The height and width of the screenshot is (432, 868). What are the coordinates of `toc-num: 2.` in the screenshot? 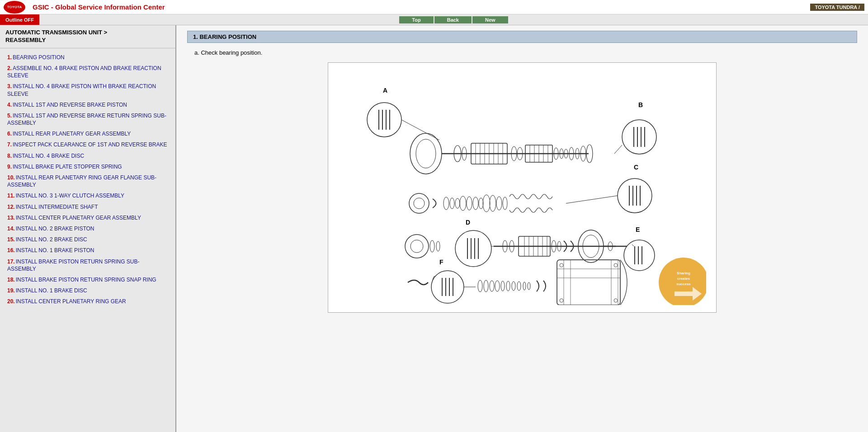 It's located at (9, 68).